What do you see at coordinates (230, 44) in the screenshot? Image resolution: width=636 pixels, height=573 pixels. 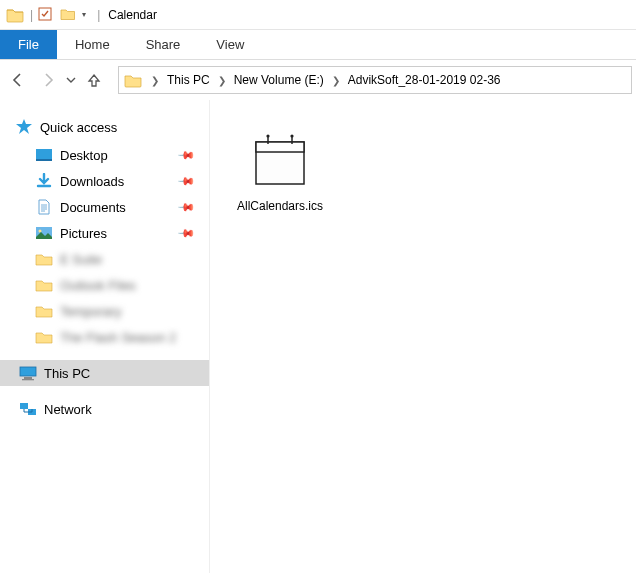 I see `tab-view: View` at bounding box center [230, 44].